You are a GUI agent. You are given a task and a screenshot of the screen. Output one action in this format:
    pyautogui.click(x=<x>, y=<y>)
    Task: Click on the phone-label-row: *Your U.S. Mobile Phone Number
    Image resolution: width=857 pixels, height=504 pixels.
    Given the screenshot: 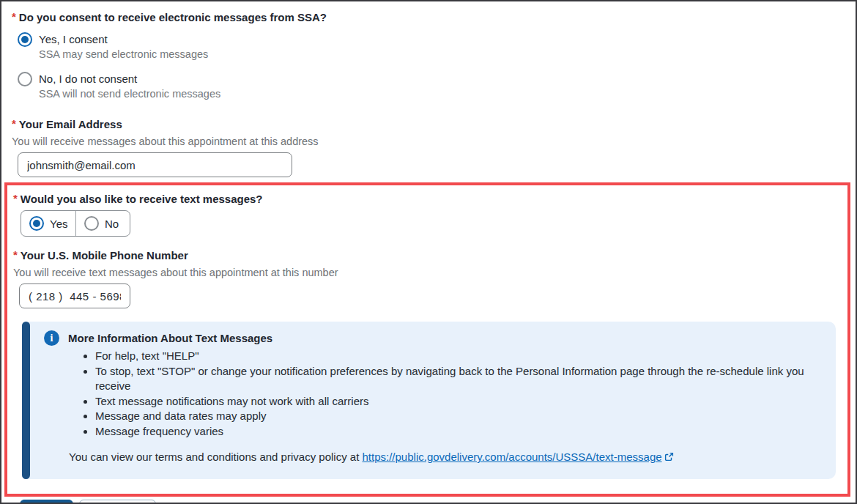 What is the action you would take?
    pyautogui.click(x=425, y=256)
    